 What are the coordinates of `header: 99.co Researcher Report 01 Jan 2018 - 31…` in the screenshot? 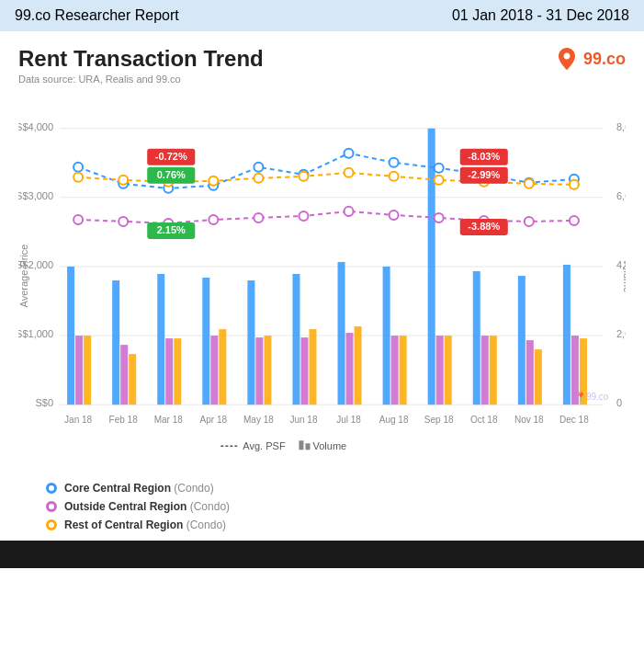 It's located at (322, 16).